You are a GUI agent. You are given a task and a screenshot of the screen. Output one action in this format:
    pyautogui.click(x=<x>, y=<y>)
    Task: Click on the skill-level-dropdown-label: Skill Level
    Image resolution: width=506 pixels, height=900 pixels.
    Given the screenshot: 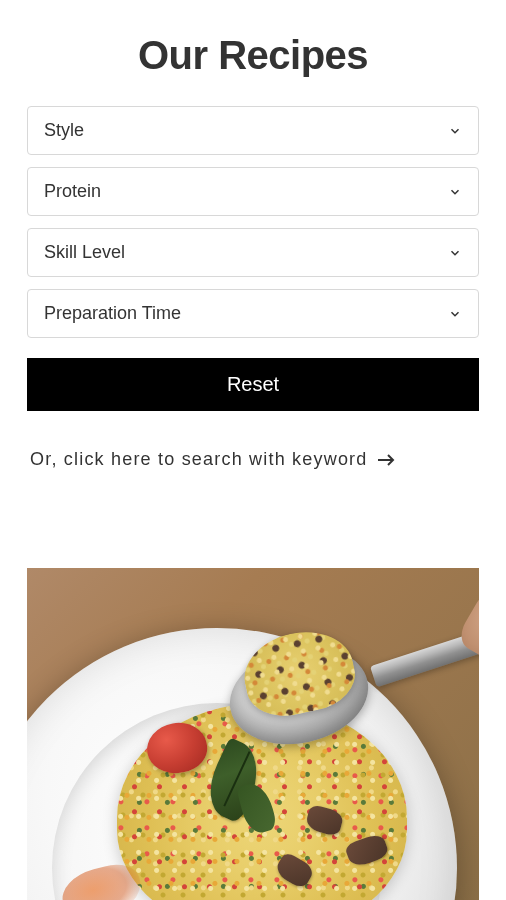 What is the action you would take?
    pyautogui.click(x=84, y=252)
    